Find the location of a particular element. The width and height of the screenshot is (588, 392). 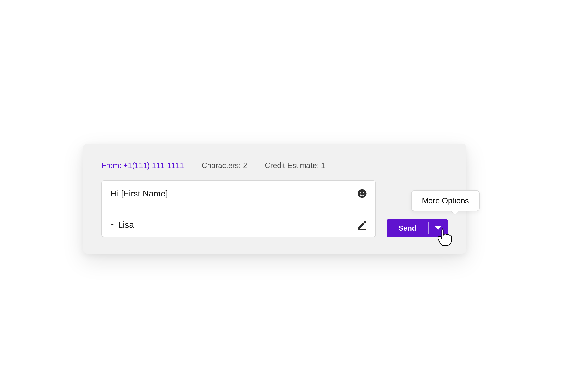

chevron-down-icon is located at coordinates (438, 228).